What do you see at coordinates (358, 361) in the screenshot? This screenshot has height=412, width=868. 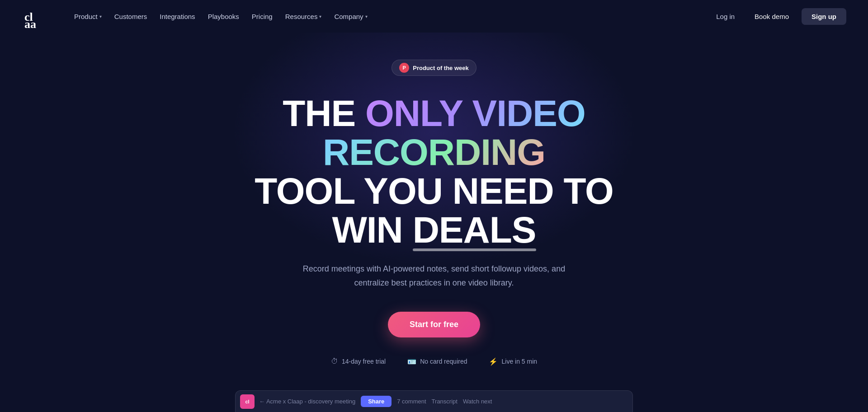 I see `trust-item-trial: ⏱ 14-day free trial` at bounding box center [358, 361].